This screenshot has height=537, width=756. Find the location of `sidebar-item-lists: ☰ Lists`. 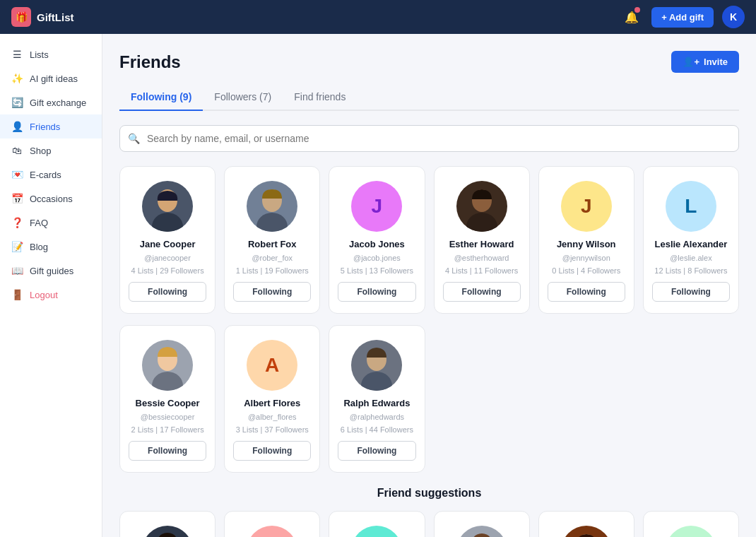

sidebar-item-lists: ☰ Lists is located at coordinates (51, 54).